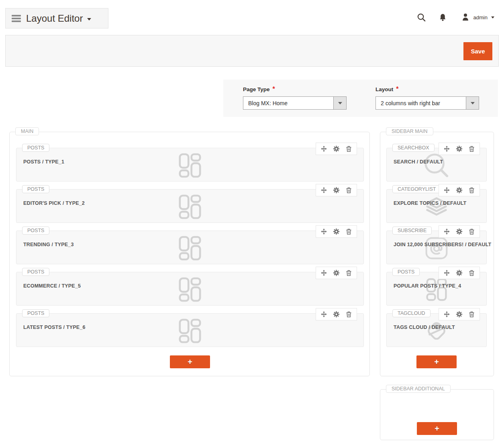 The height and width of the screenshot is (447, 504). Describe the element at coordinates (480, 18) in the screenshot. I see `admin-menu: admin` at that location.